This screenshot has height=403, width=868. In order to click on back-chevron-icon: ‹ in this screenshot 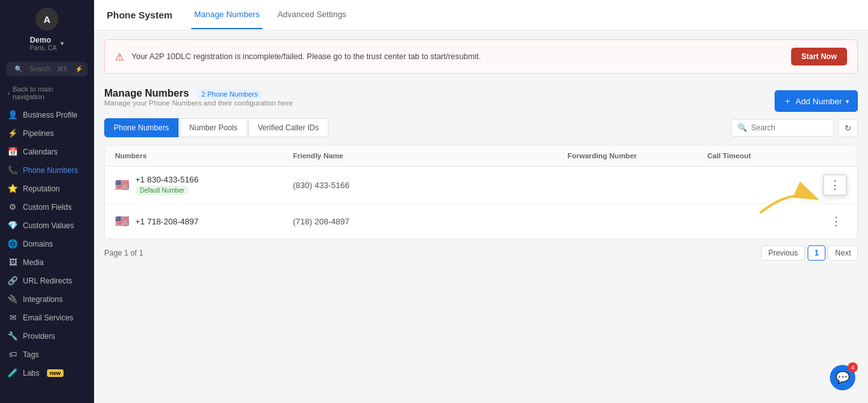, I will do `click(9, 93)`.